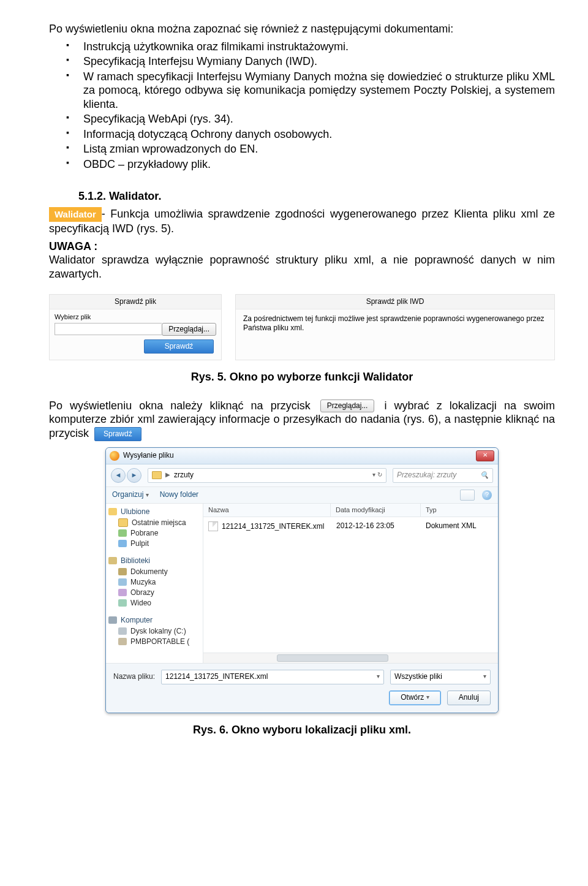 This screenshot has height=886, width=588. What do you see at coordinates (154, 603) in the screenshot?
I see `sidebar-item-video: Wideo` at bounding box center [154, 603].